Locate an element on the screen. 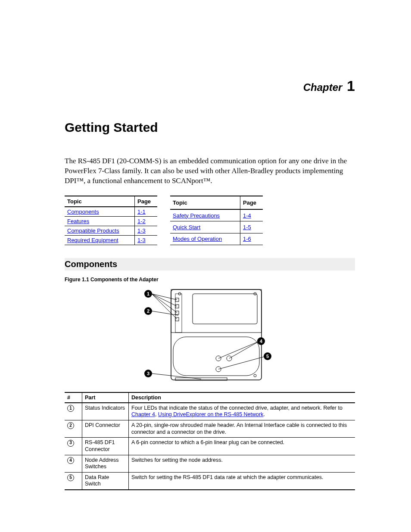 This screenshot has width=411, height=532. table-row: Components 1-1 is located at coordinates (111, 212).